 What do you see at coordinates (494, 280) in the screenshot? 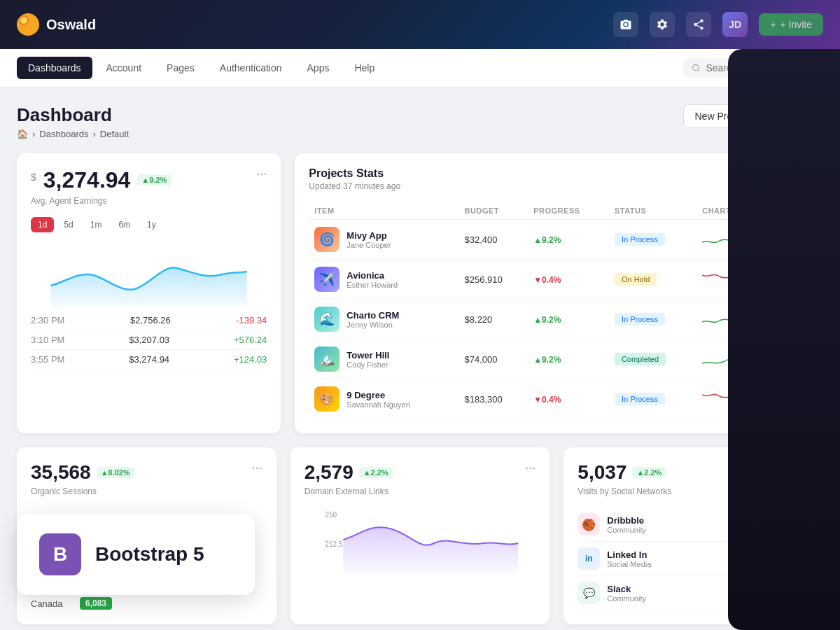
I see `project-budget: $256,910` at bounding box center [494, 280].